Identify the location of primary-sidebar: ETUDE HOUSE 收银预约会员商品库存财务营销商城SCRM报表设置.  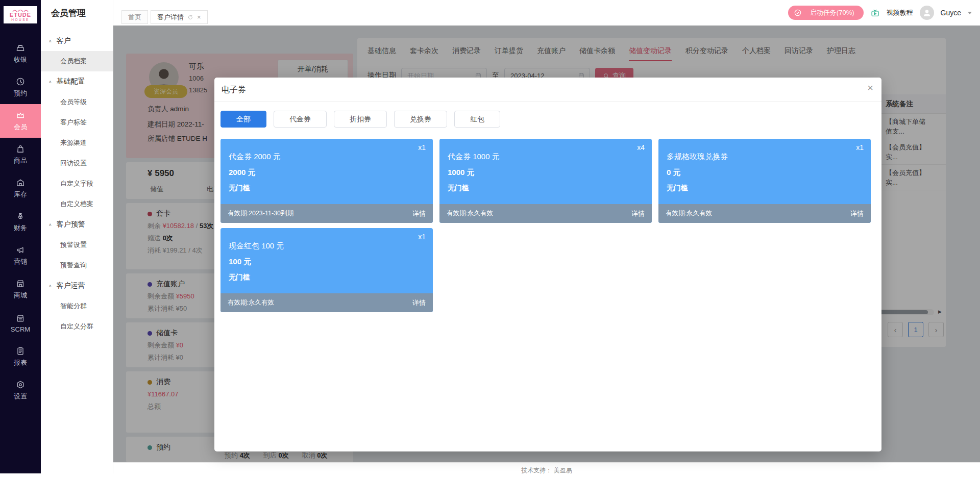
(20, 237).